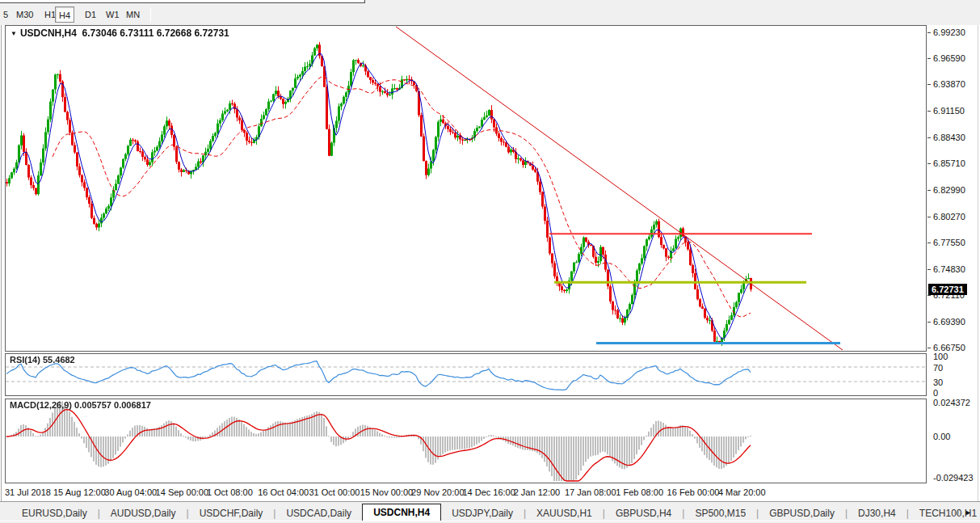  I want to click on price-tick-label: 6.82990, so click(949, 190).